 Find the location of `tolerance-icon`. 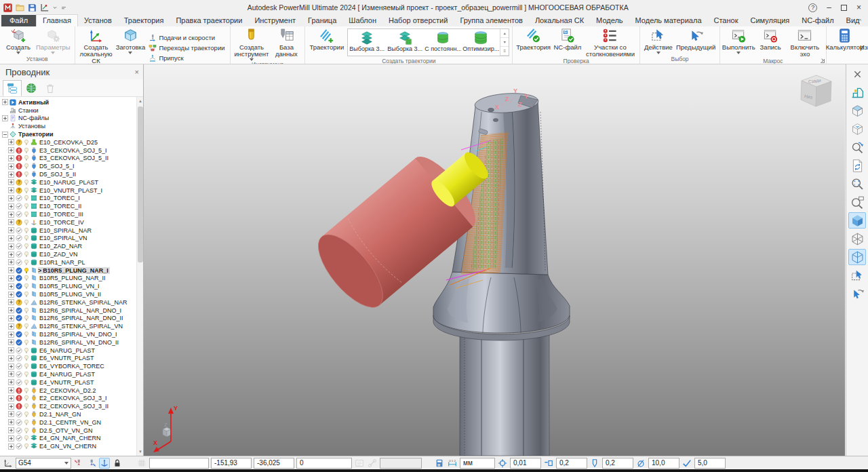

tolerance-icon is located at coordinates (502, 463).